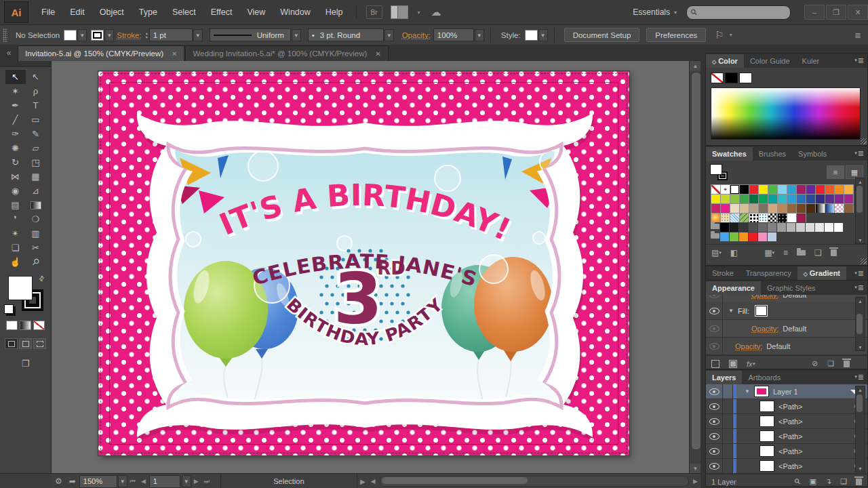  Describe the element at coordinates (77, 12) in the screenshot. I see `menu-item: Edit` at that location.